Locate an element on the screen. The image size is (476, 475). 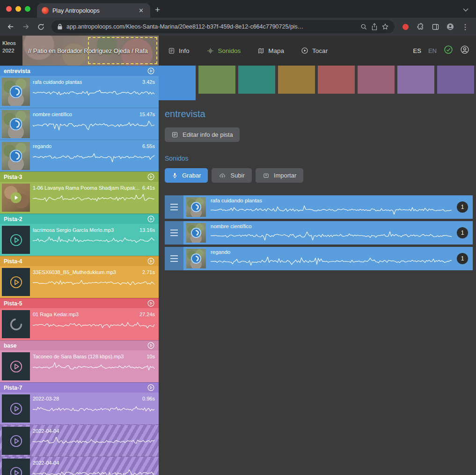
track-row: 33ESX6038_B5_Muthedukkum.mp3 2.71s is located at coordinates (80, 282).